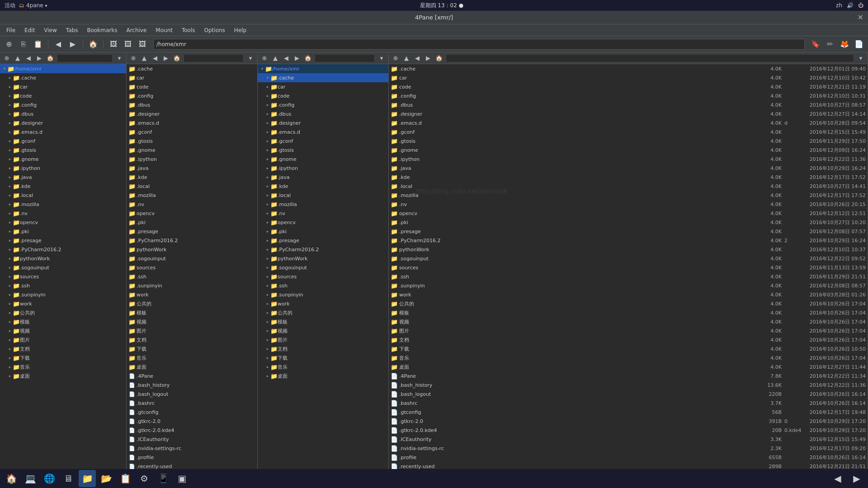 The image size is (868, 488). Describe the element at coordinates (215, 30) in the screenshot. I see `menu-options: Options` at that location.